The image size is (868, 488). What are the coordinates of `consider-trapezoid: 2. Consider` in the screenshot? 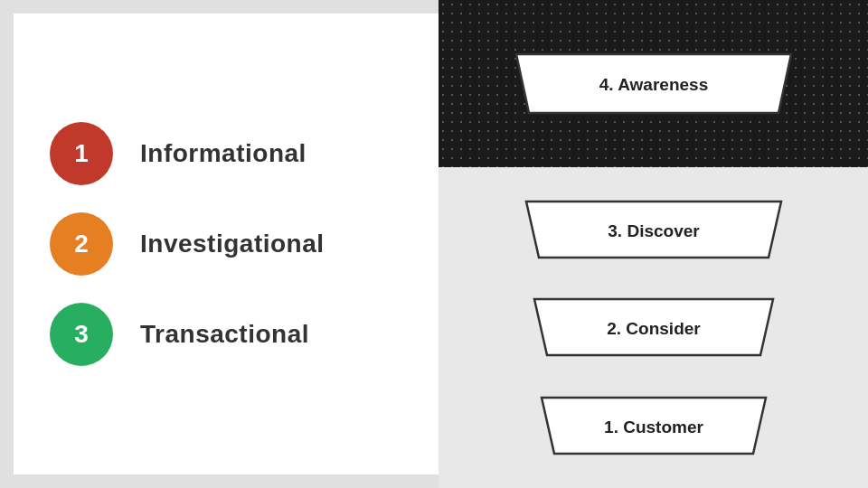 It's located at (654, 327).